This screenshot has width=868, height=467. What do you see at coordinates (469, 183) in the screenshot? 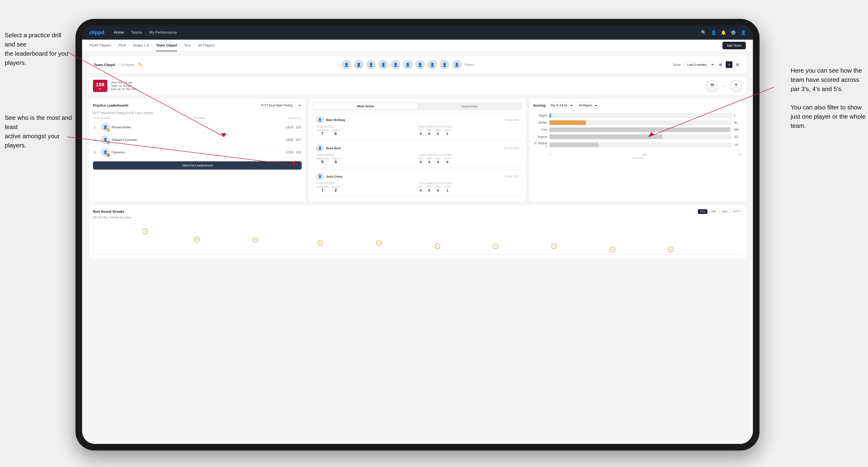
I see `total-practice-label-3: Total Practice Activities` at bounding box center [469, 183].